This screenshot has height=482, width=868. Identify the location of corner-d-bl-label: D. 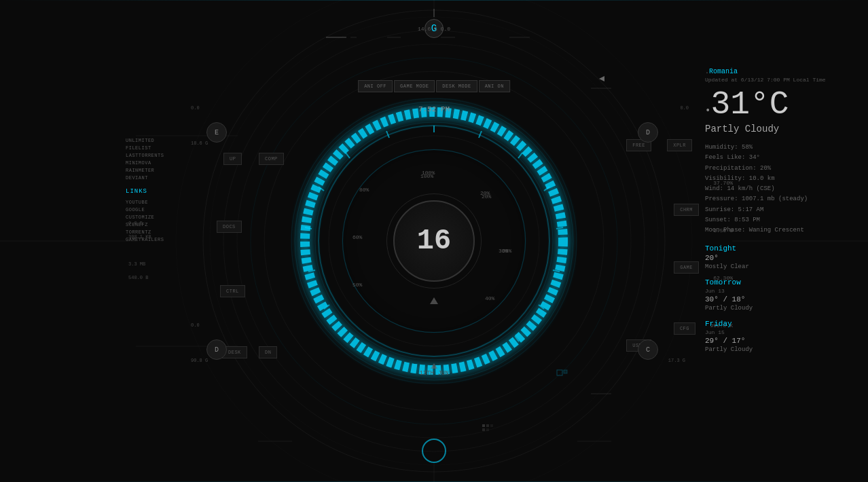
(217, 350).